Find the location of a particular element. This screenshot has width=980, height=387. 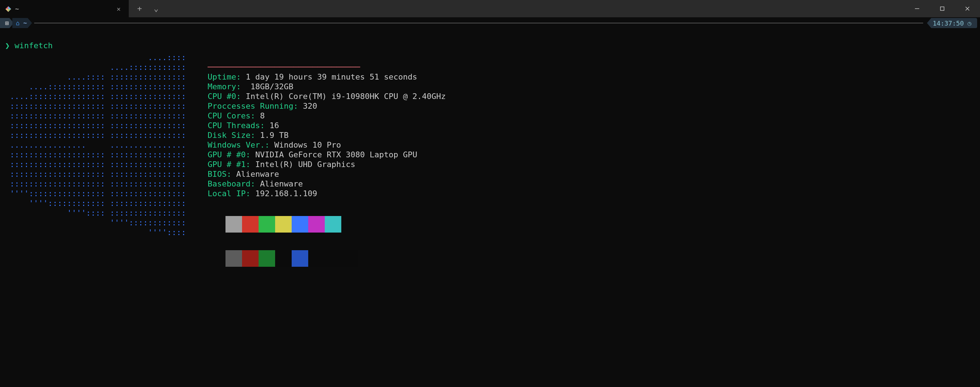

info-label: GPU # #0: is located at coordinates (229, 155).